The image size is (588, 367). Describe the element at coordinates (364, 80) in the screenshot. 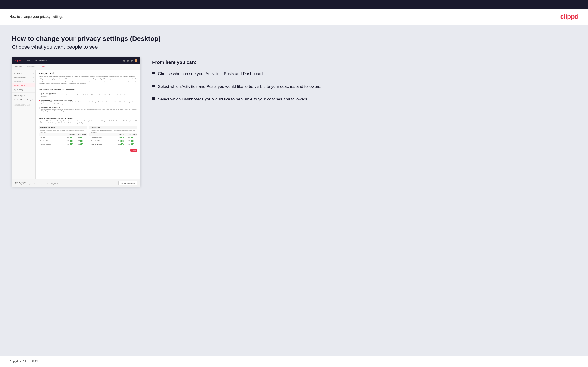

I see `right-panel: From here you can: Choose who can see yo…` at that location.